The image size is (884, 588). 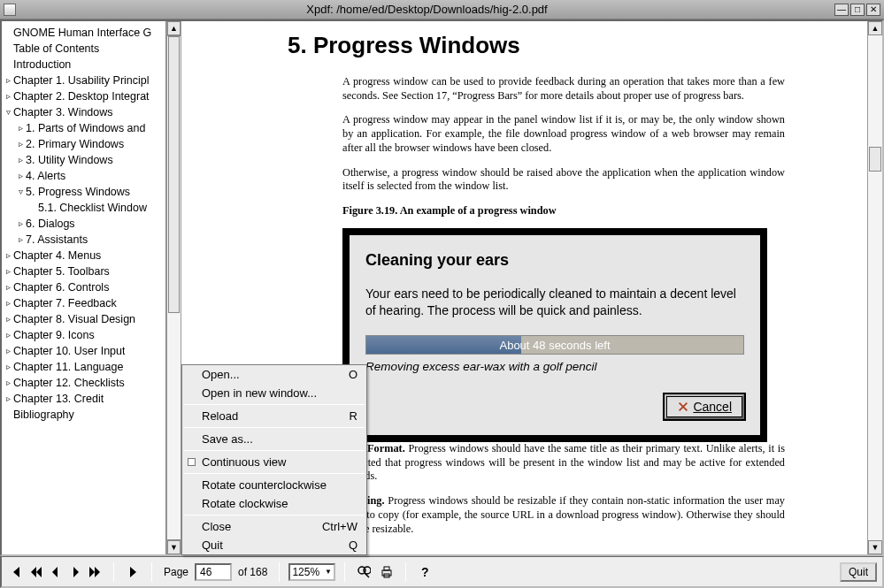 I want to click on context-menu: Open...OOpen in new window...ReloadRSave…, so click(x=274, y=460).